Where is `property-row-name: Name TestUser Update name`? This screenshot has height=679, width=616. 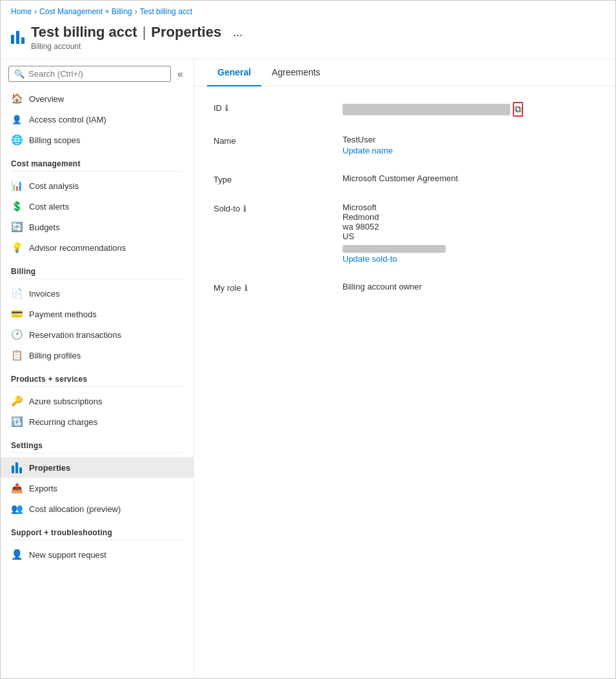
property-row-name: Name TestUser Update name is located at coordinates (405, 145).